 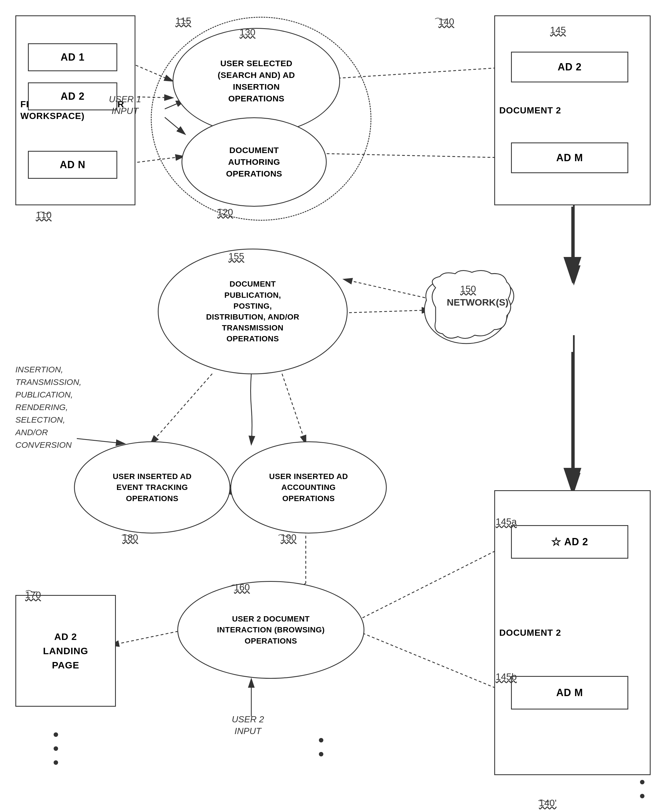 I want to click on user2-document-ellipse: USER 2 DOCUMENTINTERACTION (BROWSING)OPE…, so click(x=271, y=630).